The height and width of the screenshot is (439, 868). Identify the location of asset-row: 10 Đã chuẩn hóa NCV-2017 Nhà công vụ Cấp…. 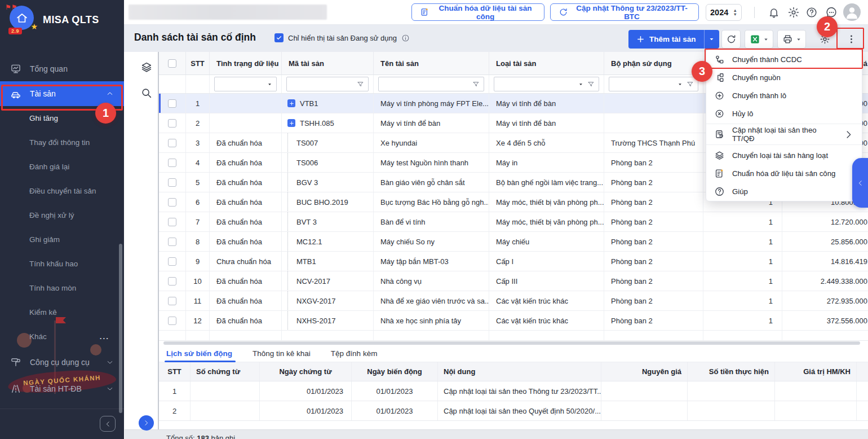
(513, 281).